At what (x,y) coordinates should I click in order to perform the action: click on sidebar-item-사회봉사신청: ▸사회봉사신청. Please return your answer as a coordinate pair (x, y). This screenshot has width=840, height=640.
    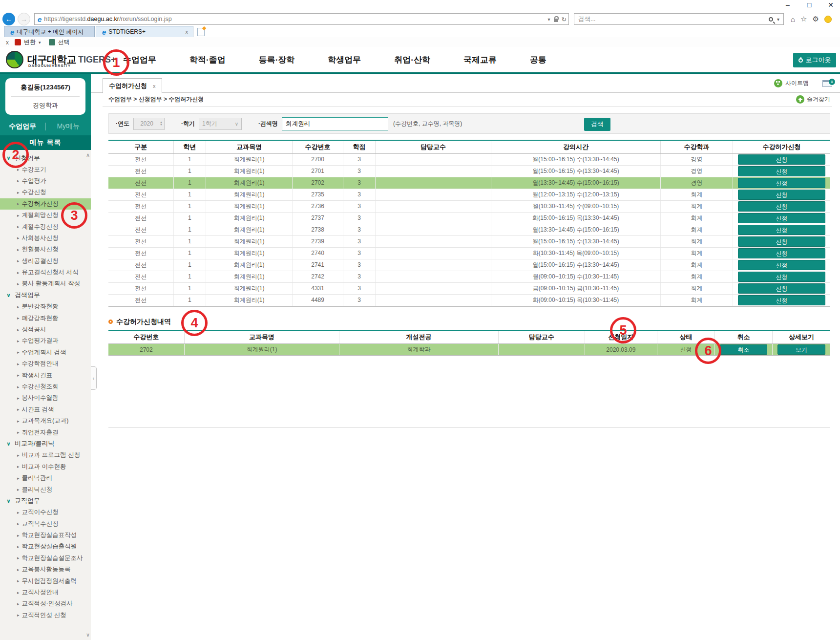
    Looking at the image, I should click on (45, 238).